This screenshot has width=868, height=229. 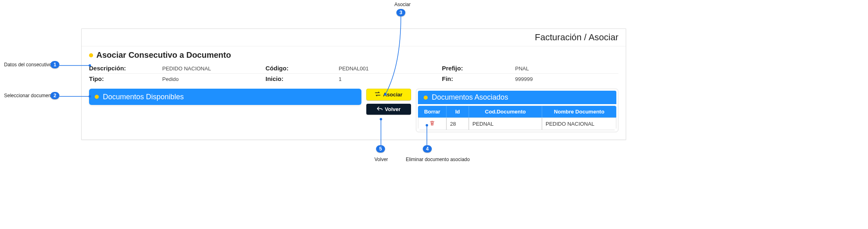 What do you see at coordinates (354, 55) in the screenshot?
I see `section-title: Asociar Consecutivo a Documento` at bounding box center [354, 55].